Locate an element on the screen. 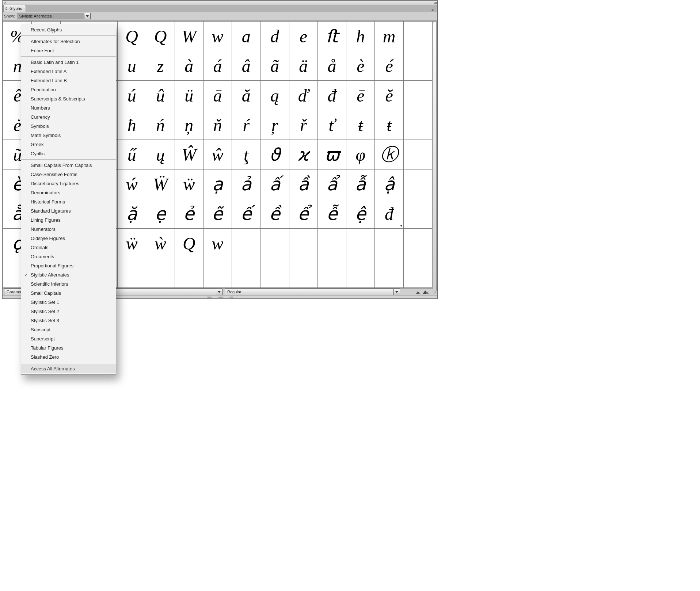  glyph-cell: ň is located at coordinates (218, 125).